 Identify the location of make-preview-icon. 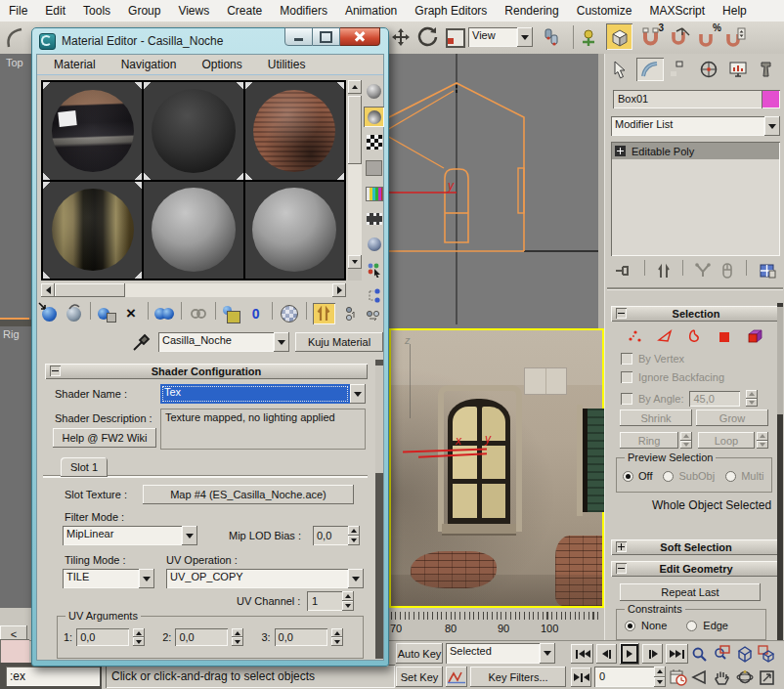
(373, 219).